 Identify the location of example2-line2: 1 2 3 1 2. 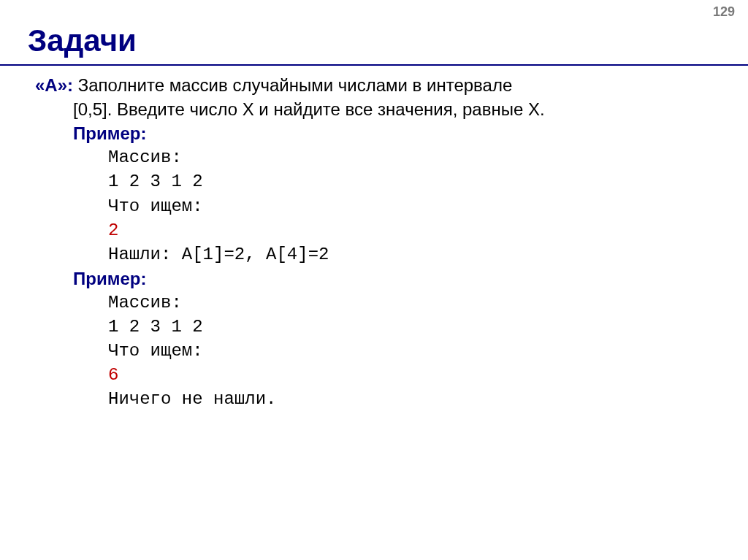
(413, 327).